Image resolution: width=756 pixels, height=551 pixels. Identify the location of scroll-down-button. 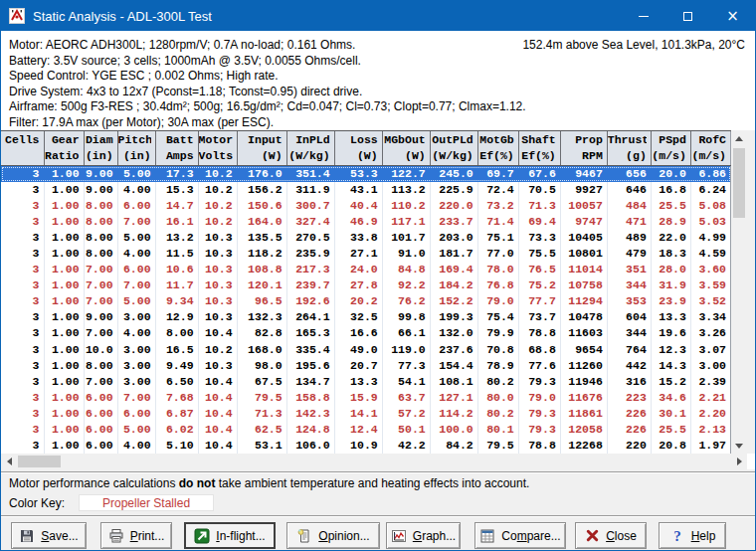
(739, 446).